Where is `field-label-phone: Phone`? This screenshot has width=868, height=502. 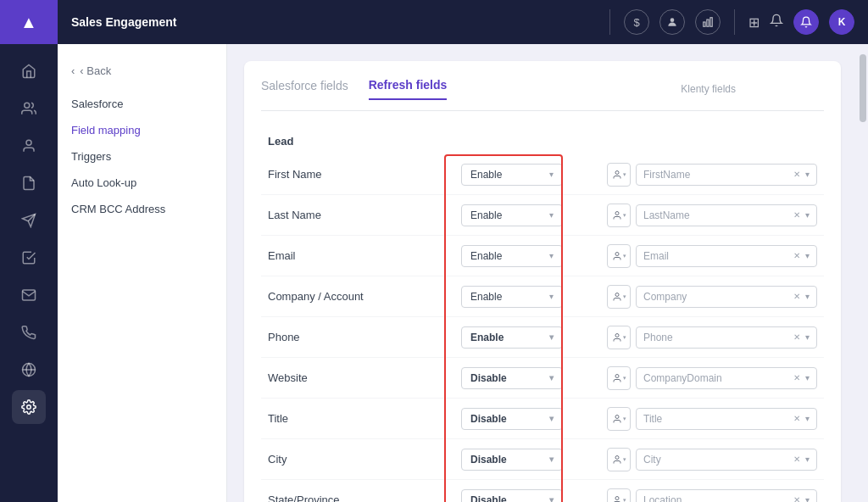 field-label-phone: Phone is located at coordinates (361, 337).